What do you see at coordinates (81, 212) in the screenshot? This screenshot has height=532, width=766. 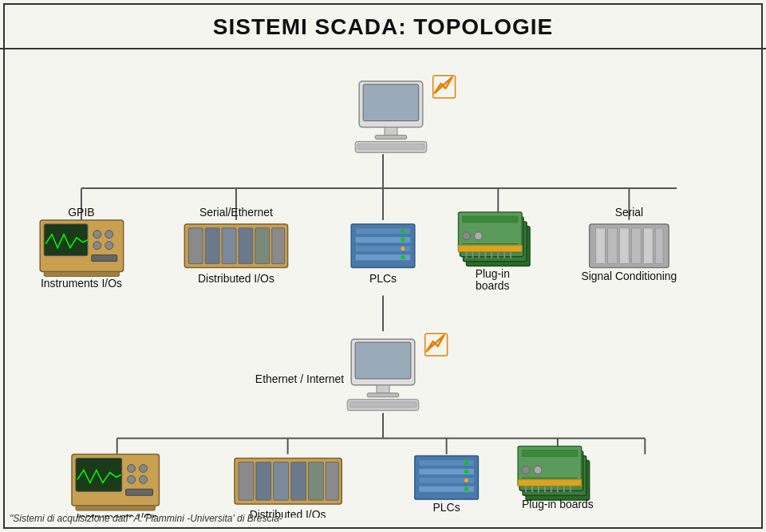 I see `gpib-label: GPIB` at bounding box center [81, 212].